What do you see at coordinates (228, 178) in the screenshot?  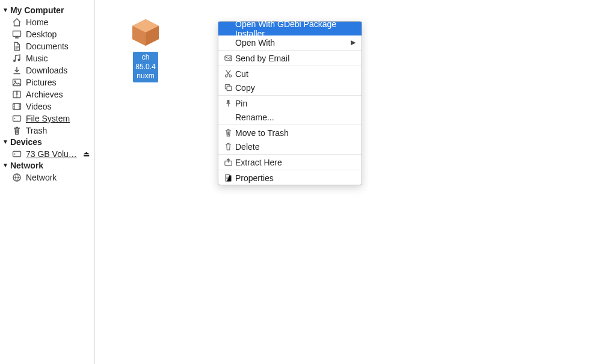 I see `properties-icon` at bounding box center [228, 178].